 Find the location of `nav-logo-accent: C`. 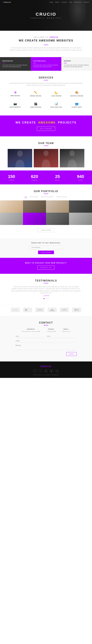

nav-logo-accent: C is located at coordinates (3, 2).